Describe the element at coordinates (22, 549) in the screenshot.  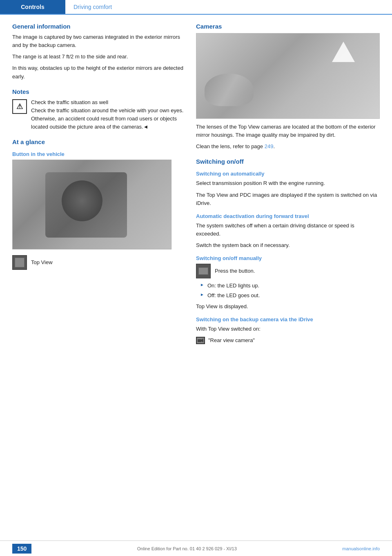
I see `page-number: 150` at that location.